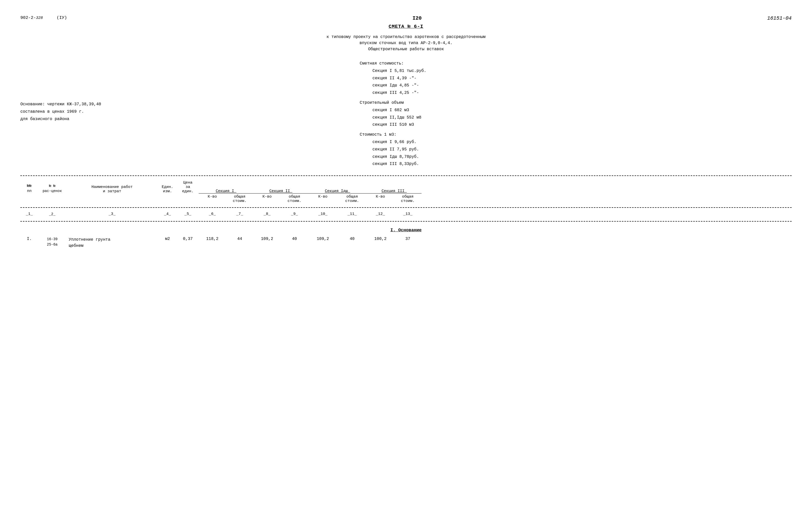  Describe the element at coordinates (112, 243) in the screenshot. I see `data-name: Уплотнение грунта щебнем` at that location.